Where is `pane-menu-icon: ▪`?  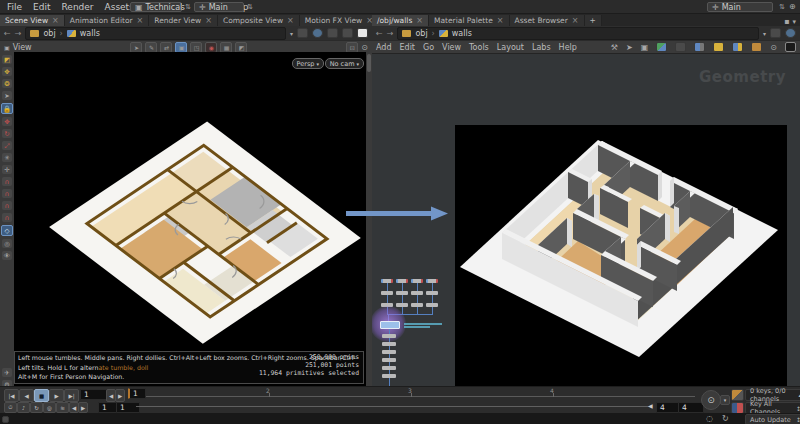 pane-menu-icon: ▪ is located at coordinates (786, 22).